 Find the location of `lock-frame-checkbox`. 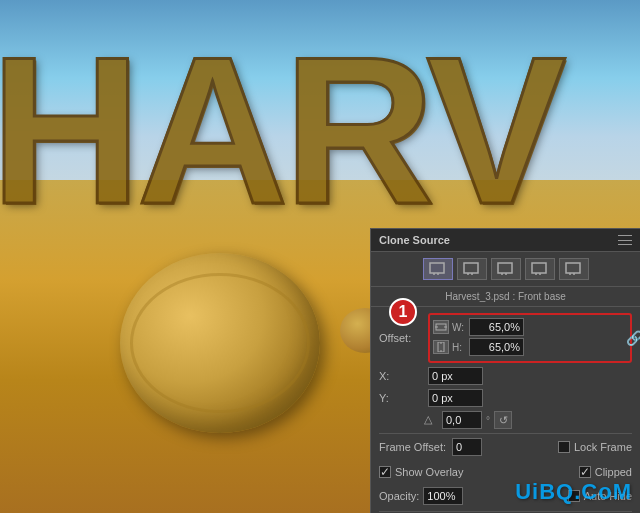

lock-frame-checkbox is located at coordinates (564, 447).